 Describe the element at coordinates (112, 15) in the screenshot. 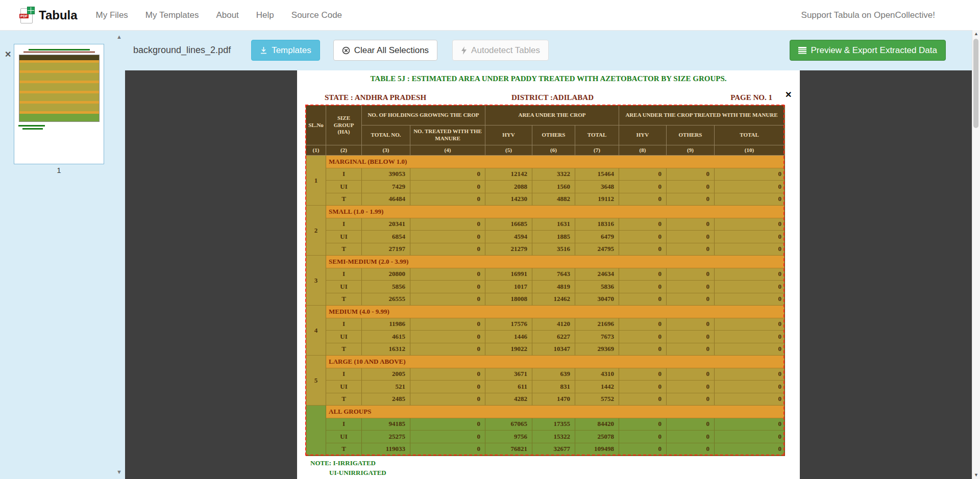

I see `nav-my-files: My Files` at that location.